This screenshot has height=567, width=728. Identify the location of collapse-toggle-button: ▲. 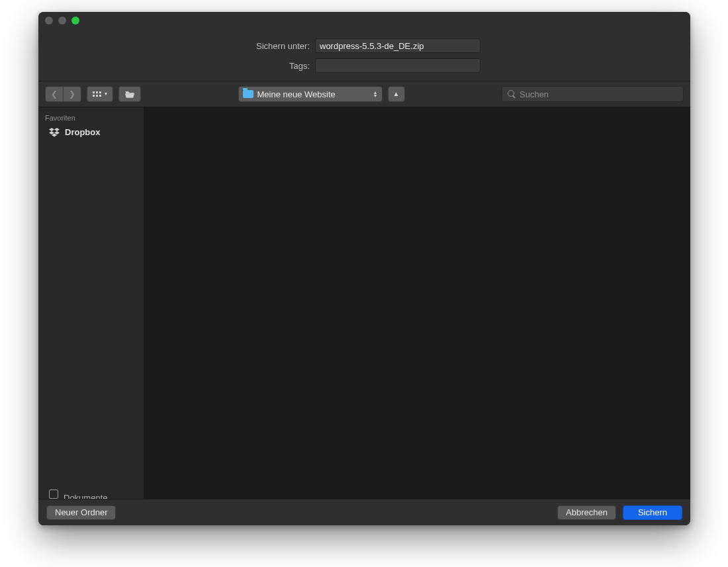
(396, 94).